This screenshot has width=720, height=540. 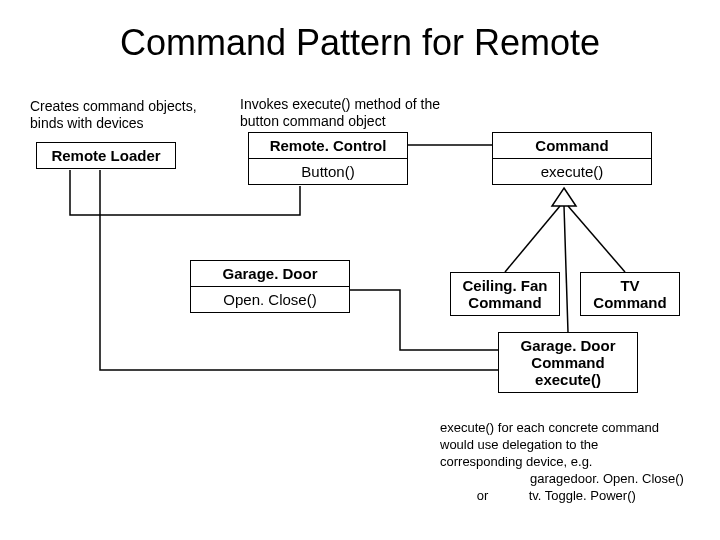 I want to click on class-remote-control: Remote. Control Button(), so click(x=328, y=158).